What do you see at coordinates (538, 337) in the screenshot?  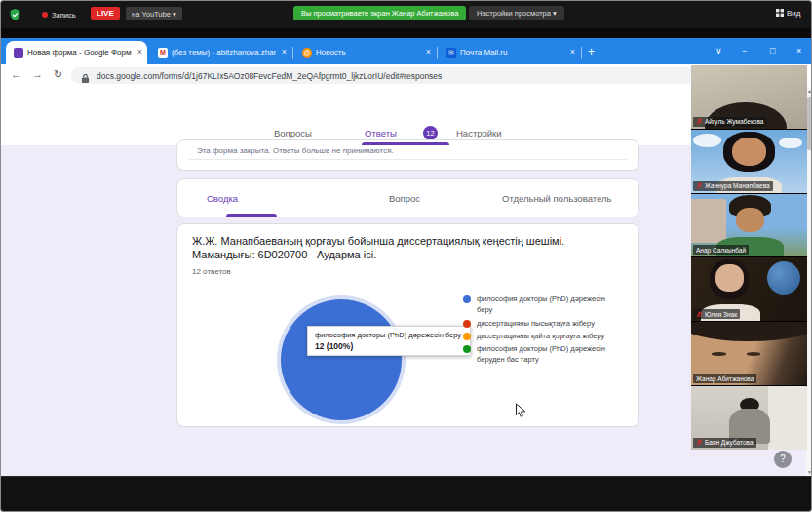 I see `legend-item: диссертацияны қайта қорғауға жіберу` at bounding box center [538, 337].